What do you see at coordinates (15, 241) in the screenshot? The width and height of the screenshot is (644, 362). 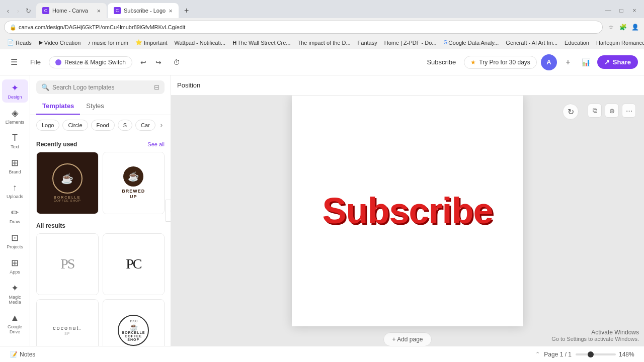 I see `sidebar-item-projects: ⊡ Projects` at bounding box center [15, 241].